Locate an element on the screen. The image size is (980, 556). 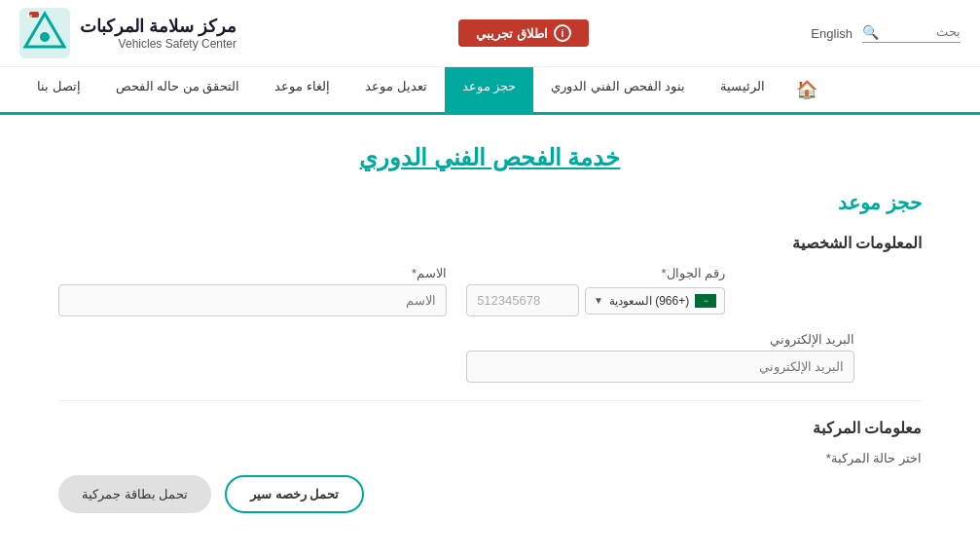
nav-item-booking: حجز موعد is located at coordinates (490, 92).